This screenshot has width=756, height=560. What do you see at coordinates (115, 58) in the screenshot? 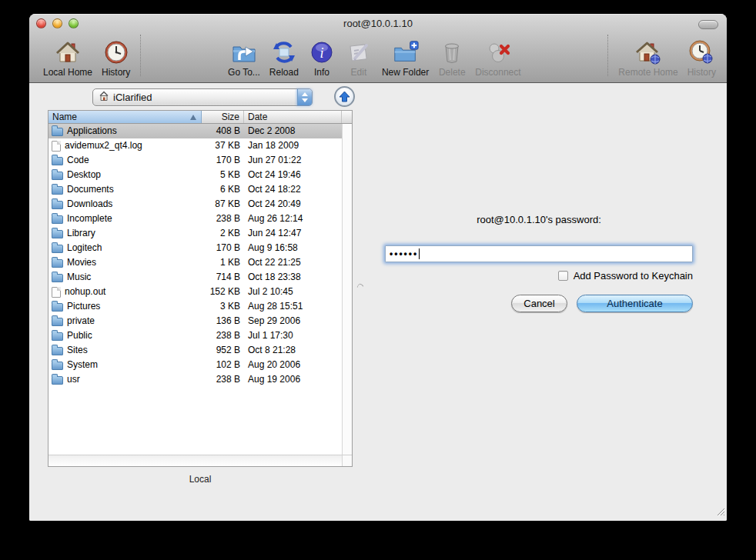
I see `toolbar-history-button: History` at bounding box center [115, 58].